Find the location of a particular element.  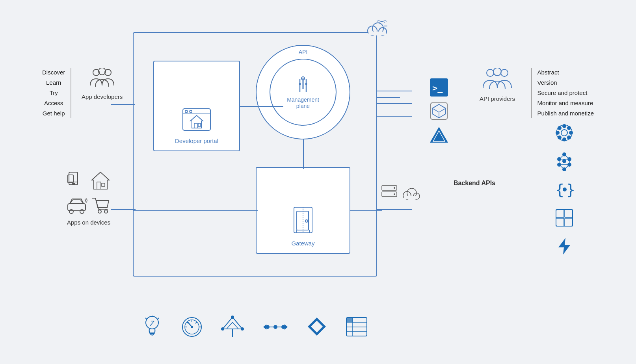

backend-apis-label: Backend APIs is located at coordinates (474, 183).